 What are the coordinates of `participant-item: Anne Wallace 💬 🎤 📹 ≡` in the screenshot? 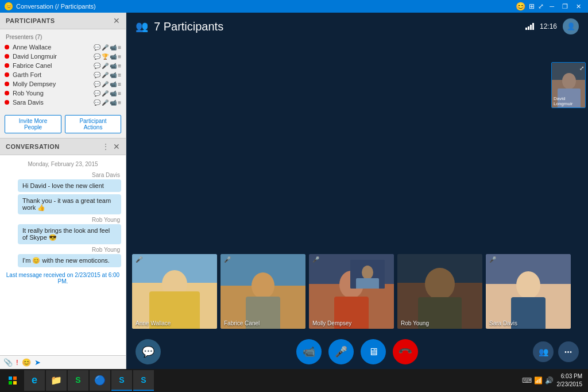 It's located at (63, 47).